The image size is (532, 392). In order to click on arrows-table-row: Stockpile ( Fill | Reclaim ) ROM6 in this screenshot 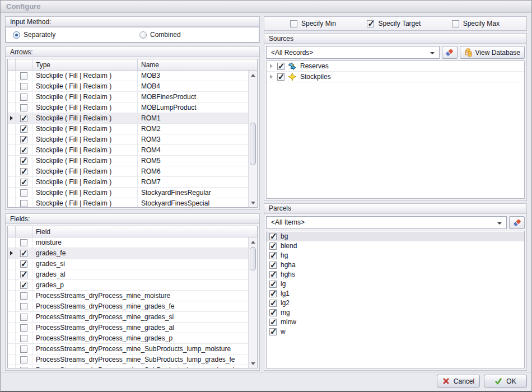, I will do `click(128, 171)`.